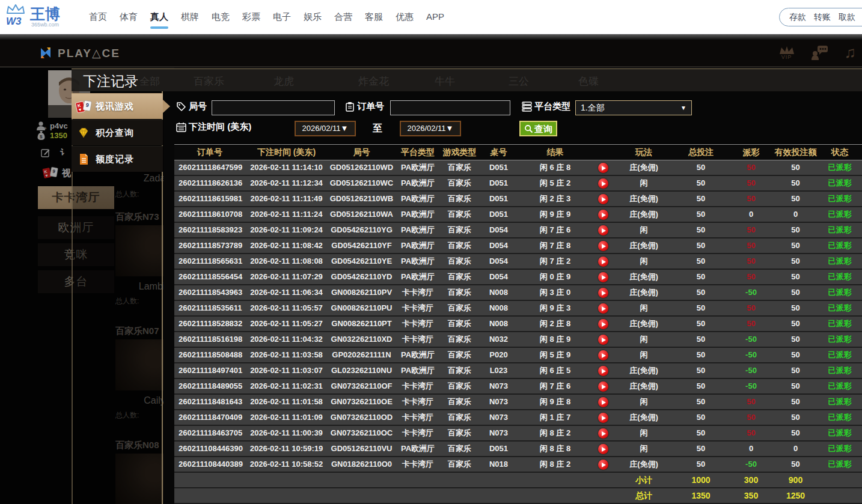 This screenshot has width=862, height=504. Describe the element at coordinates (251, 17) in the screenshot. I see `nav-item-6: 彩票` at that location.